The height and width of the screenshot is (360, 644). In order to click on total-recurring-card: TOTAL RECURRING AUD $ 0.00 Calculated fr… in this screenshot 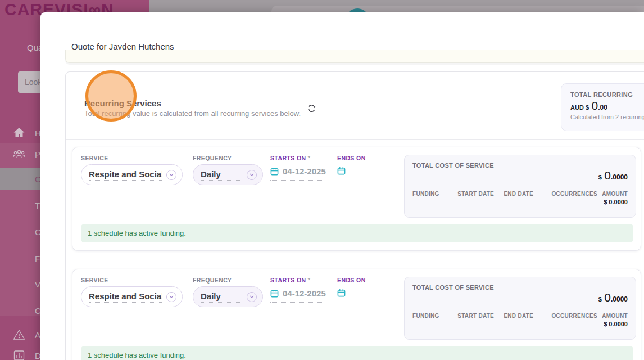, I will do `click(602, 107)`.